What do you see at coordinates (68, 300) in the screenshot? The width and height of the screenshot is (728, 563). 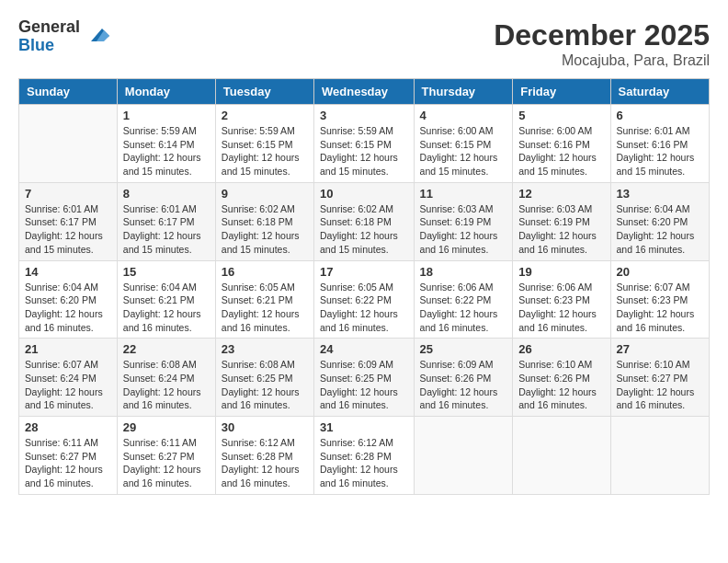 I see `calendar-cell: 14Sunrise: 6:04 AM Sunset: 6:20 PM Dayli…` at bounding box center [68, 300].